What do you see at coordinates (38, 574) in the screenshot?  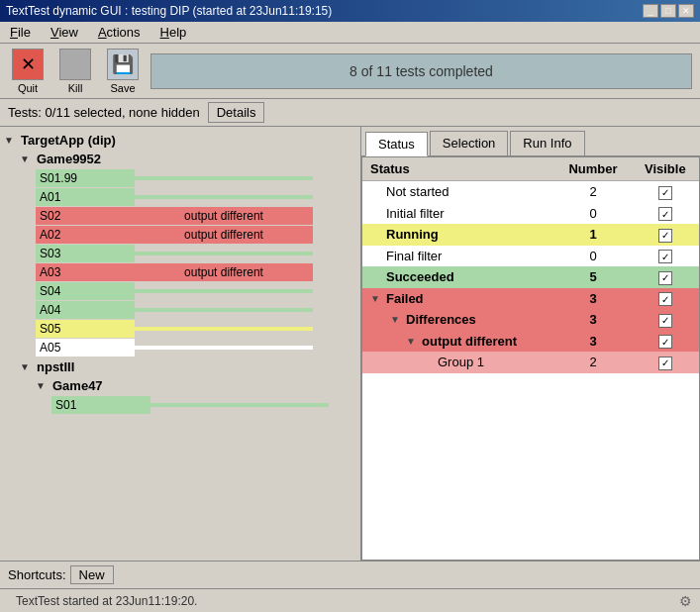 I see `shortcuts-label: Shortcuts:` at bounding box center [38, 574].